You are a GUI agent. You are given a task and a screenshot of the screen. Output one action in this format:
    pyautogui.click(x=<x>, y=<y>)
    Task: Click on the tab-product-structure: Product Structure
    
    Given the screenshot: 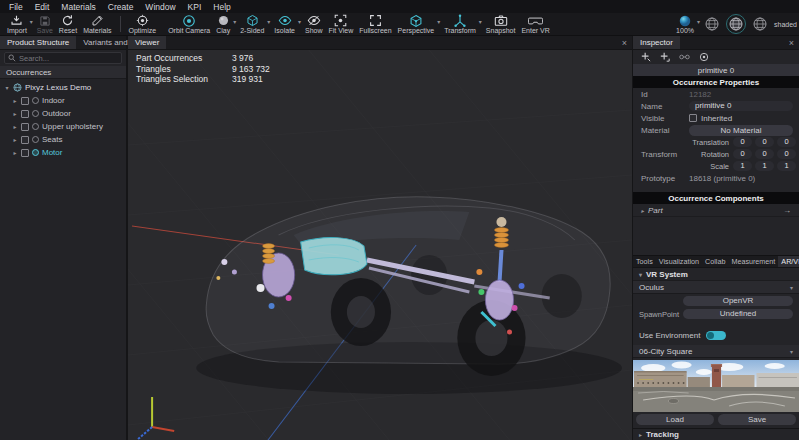 What is the action you would take?
    pyautogui.click(x=38, y=42)
    